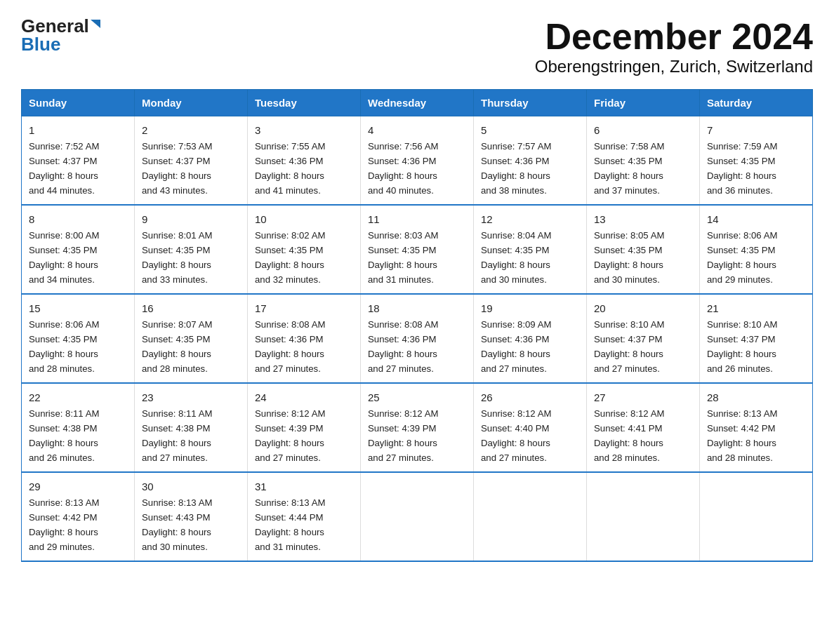  I want to click on day-sunrise: Sunrise: 8:09 AMSunset: 4:36 PMDaylight:…, so click(516, 347).